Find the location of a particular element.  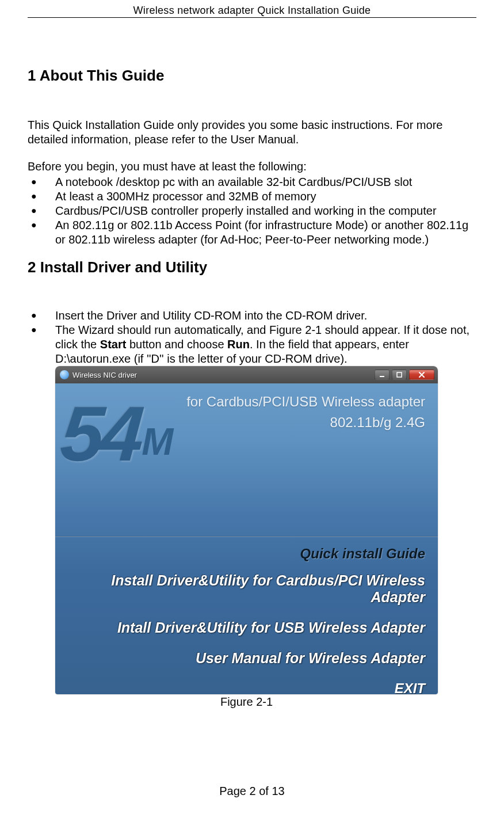

list-item: Cardbus/PCI/USB controller properly inst… is located at coordinates (252, 211).